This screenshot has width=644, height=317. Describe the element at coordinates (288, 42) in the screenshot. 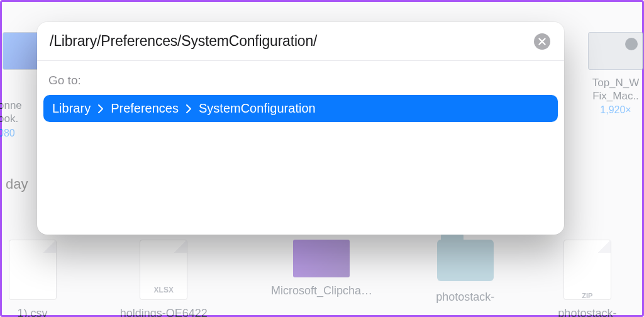

I see `path-input` at that location.